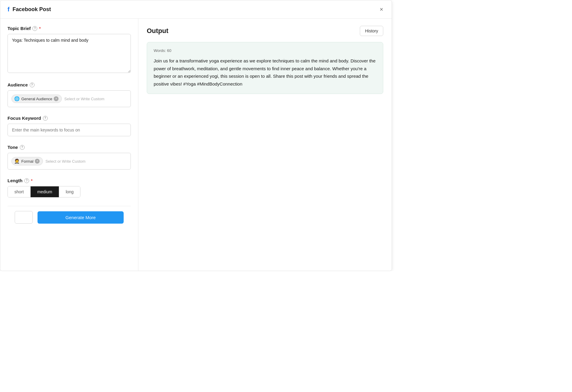  Describe the element at coordinates (15, 181) in the screenshot. I see `length-label-text: Length` at that location.